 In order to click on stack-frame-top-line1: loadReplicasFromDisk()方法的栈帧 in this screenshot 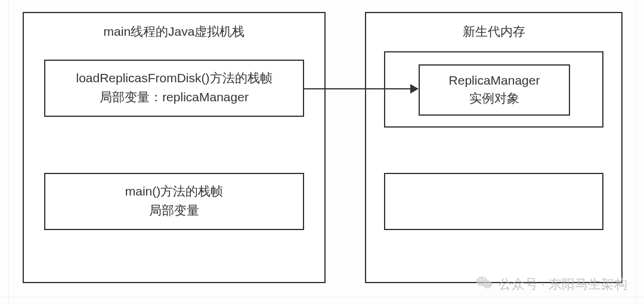, I will do `click(174, 77)`.